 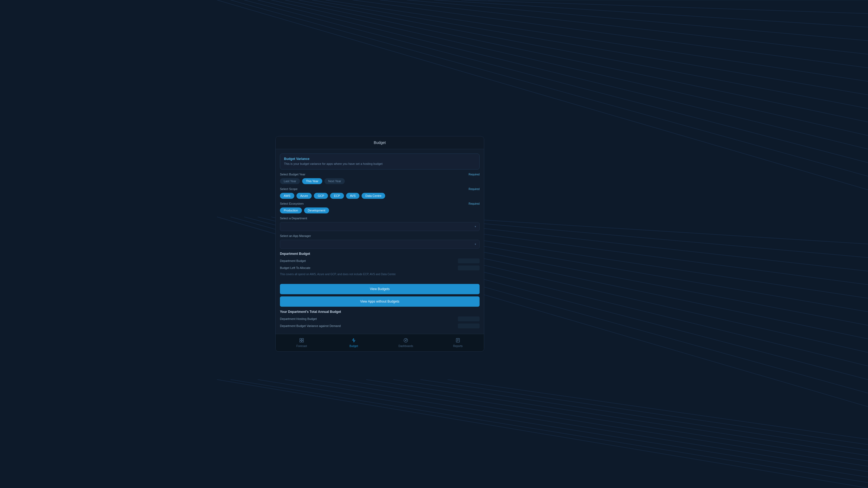 I want to click on budget-left-row: Budget Left To Allocate, so click(x=380, y=268).